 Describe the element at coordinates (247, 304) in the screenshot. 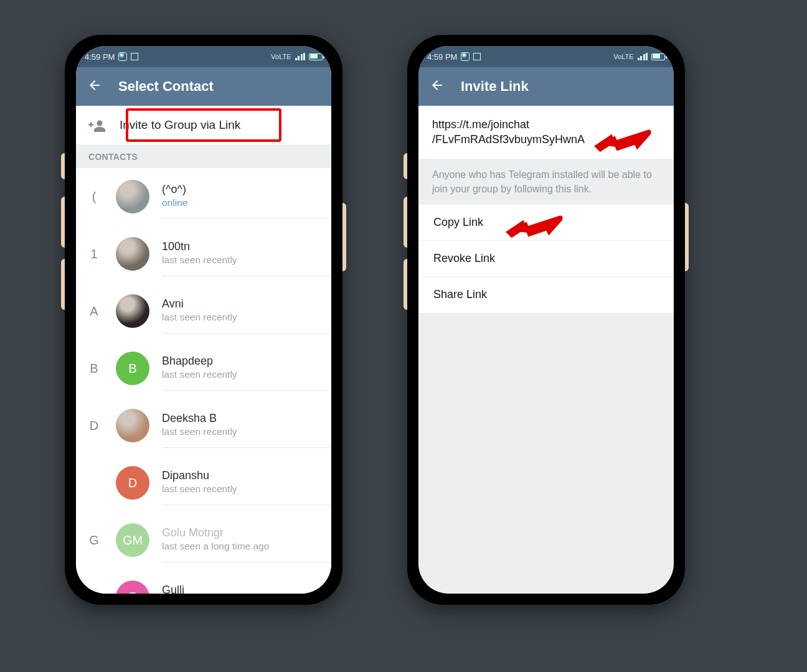

I see `contact-name: Avni` at that location.